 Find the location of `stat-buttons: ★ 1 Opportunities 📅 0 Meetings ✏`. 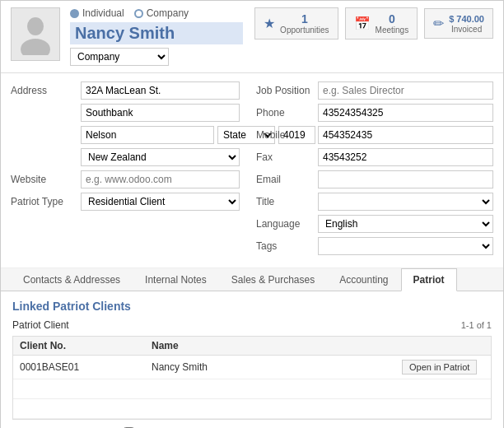

stat-buttons: ★ 1 Opportunities 📅 0 Meetings ✏ is located at coordinates (374, 23).